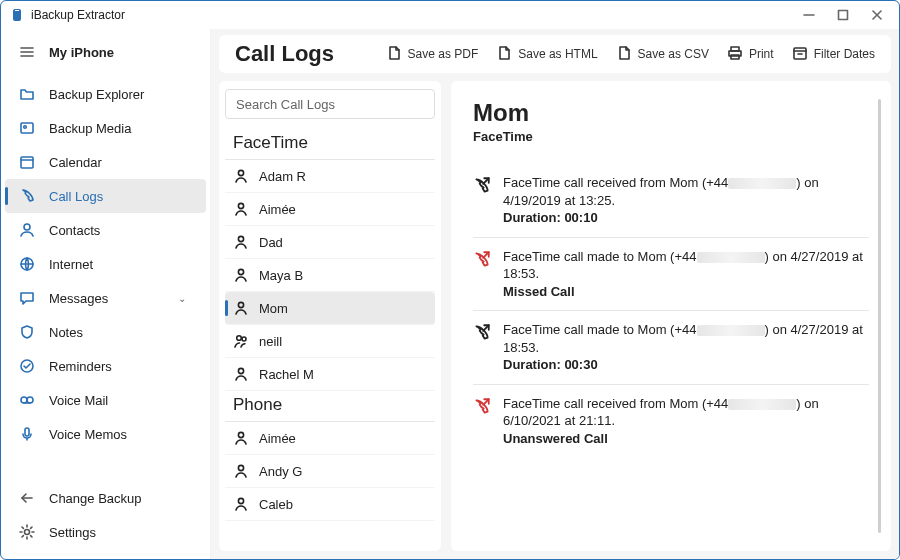 This screenshot has width=900, height=560. I want to click on contact-name: Mom, so click(274, 308).